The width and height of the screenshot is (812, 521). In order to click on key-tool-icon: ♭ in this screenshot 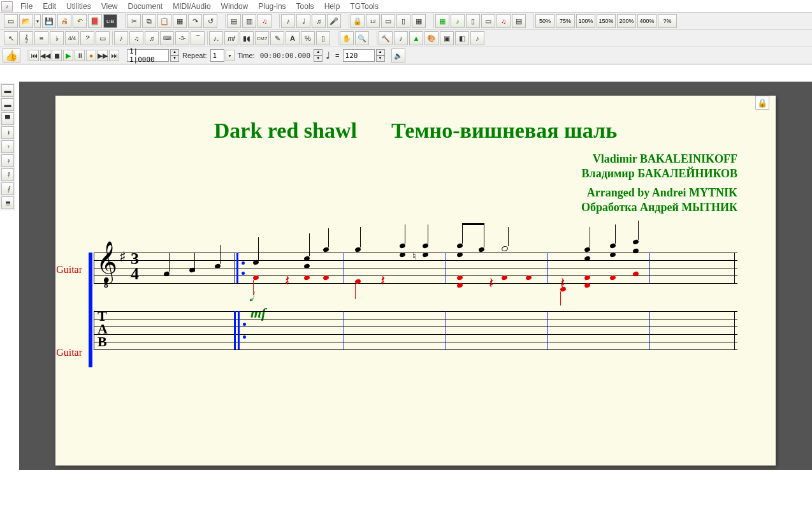, I will do `click(57, 38)`.